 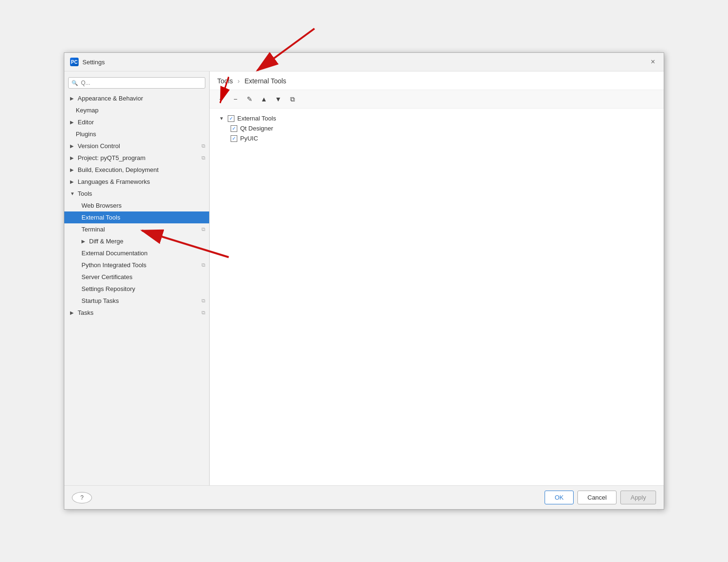 What do you see at coordinates (235, 99) in the screenshot?
I see `remove-button: −` at bounding box center [235, 99].